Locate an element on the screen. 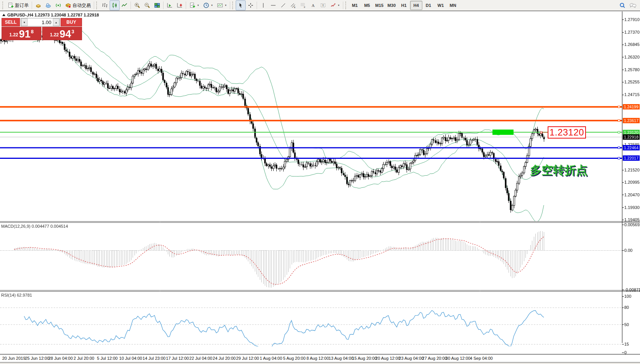  bar-chart-button is located at coordinates (105, 5).